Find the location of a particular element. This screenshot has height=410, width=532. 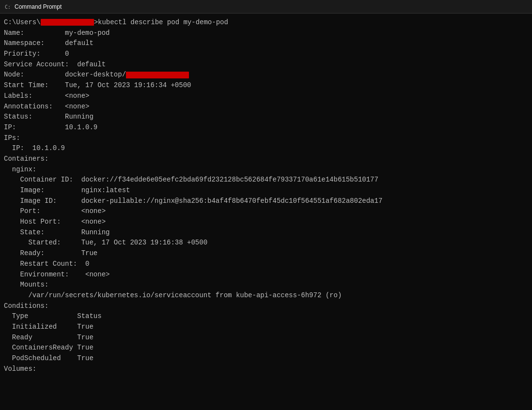

pod-scheduled-line: PodScheduled True is located at coordinates (267, 359).